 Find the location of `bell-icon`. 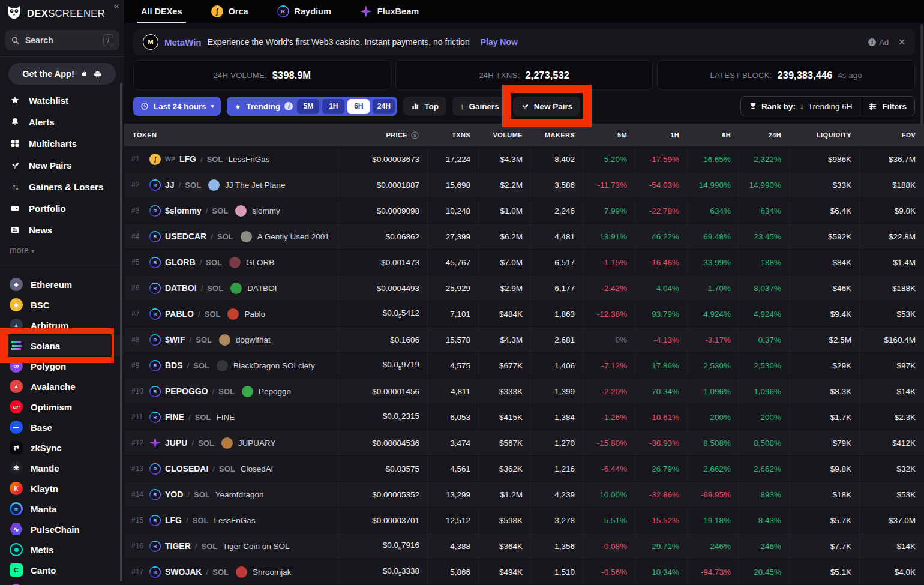

bell-icon is located at coordinates (15, 122).